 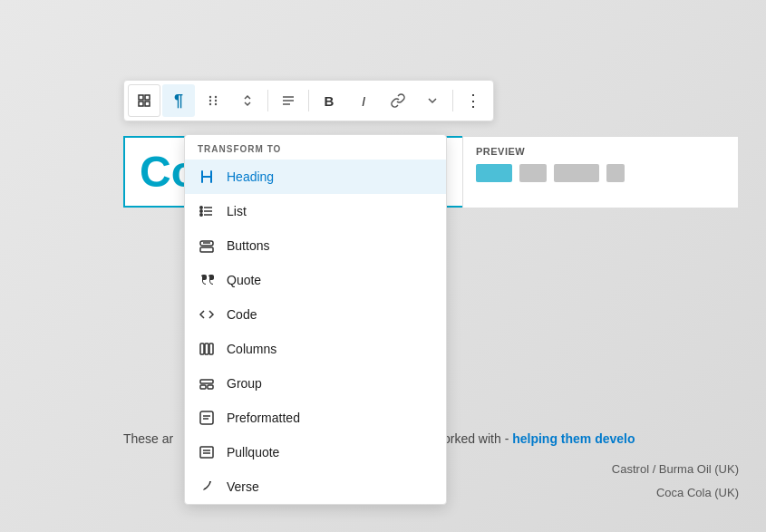 I want to click on transform-columns-label: Columns, so click(x=252, y=349).